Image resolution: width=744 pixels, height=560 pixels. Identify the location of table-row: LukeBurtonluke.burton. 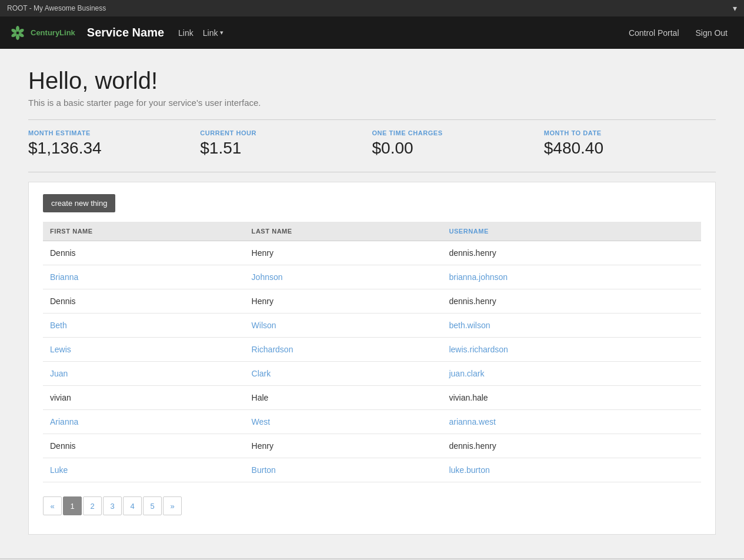
(372, 471).